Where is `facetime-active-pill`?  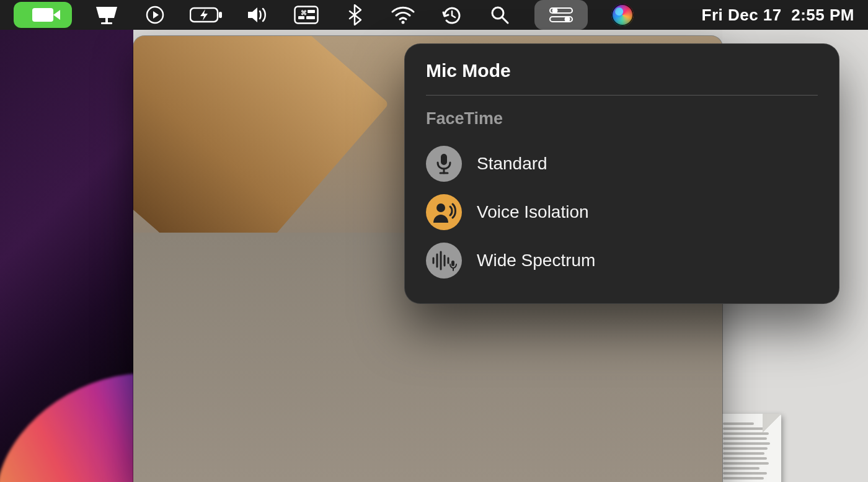
facetime-active-pill is located at coordinates (43, 15).